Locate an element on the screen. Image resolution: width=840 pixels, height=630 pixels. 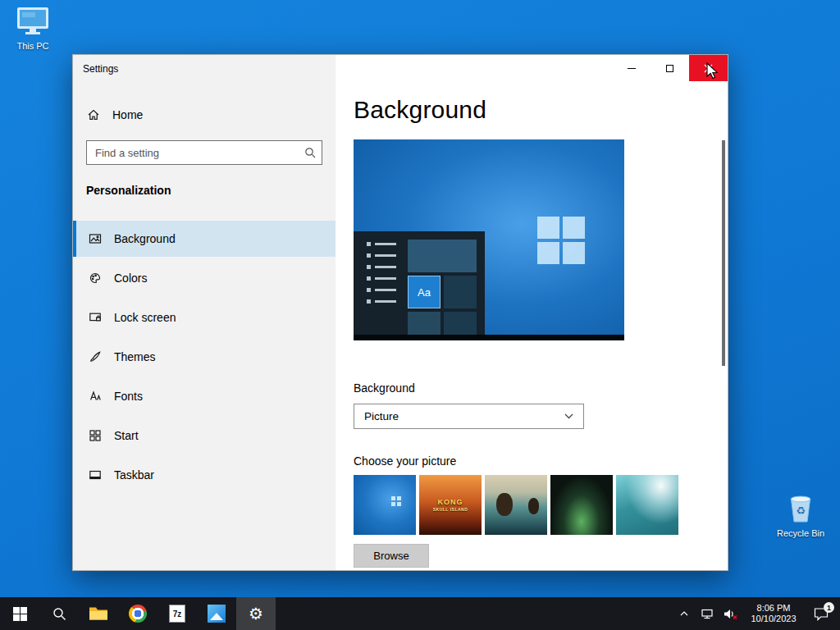
notification-badge: 1 is located at coordinates (829, 607).